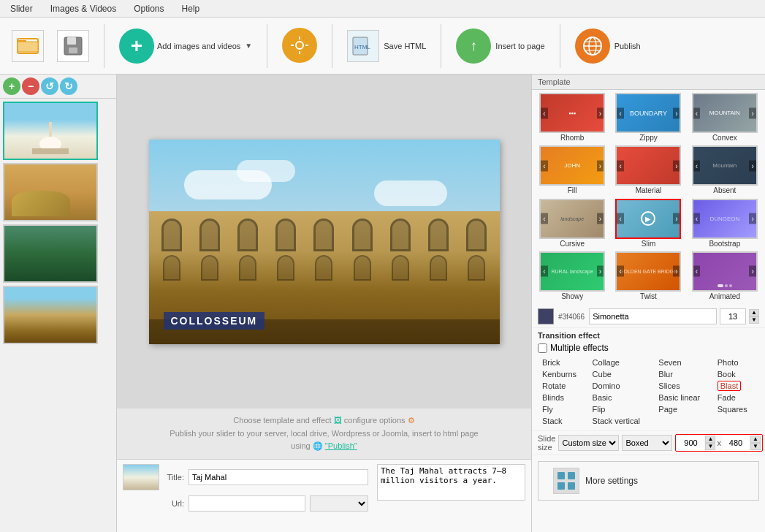 The height and width of the screenshot is (532, 765). I want to click on title-input, so click(278, 477).